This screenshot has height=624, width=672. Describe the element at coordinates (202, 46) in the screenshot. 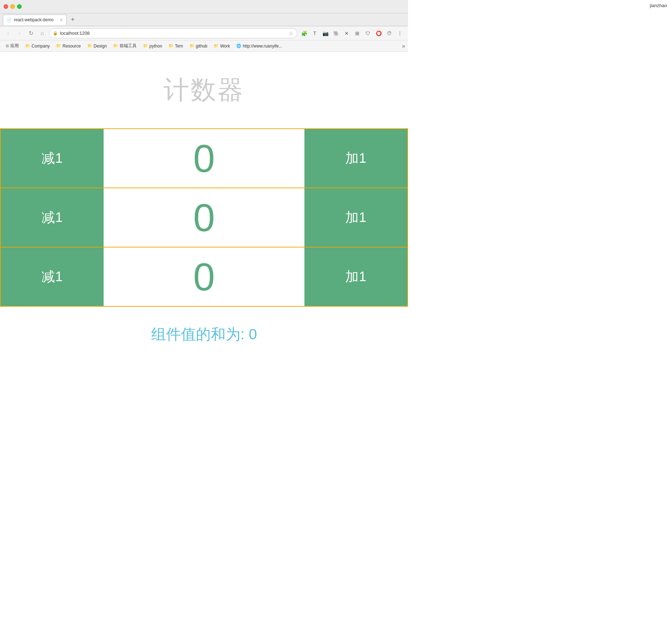

I see `bookmark-label: github` at that location.